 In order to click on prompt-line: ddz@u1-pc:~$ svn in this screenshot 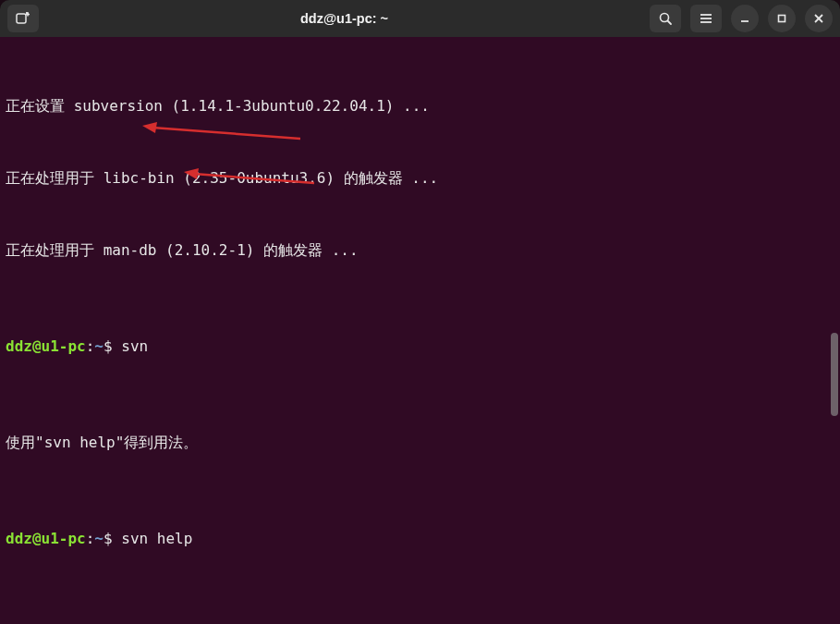, I will do `click(420, 347)`.